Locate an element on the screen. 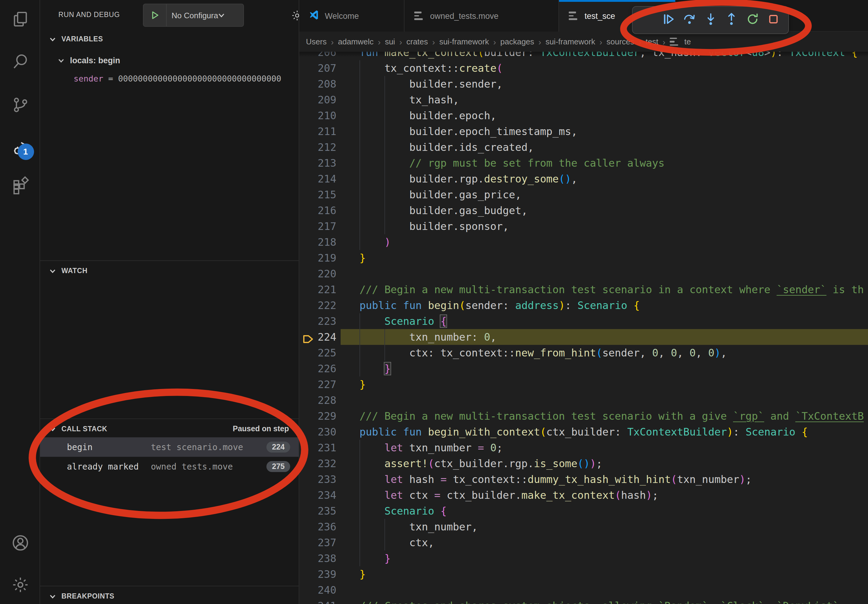 This screenshot has width=868, height=604. code-line-232: 232 assert!(ctx_builder.rgp.is_some()); is located at coordinates (584, 463).